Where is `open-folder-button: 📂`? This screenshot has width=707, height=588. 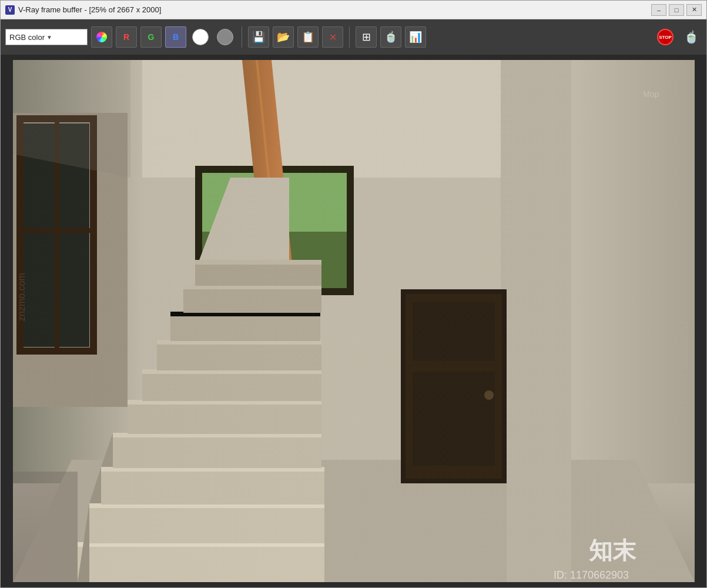
open-folder-button: 📂 is located at coordinates (283, 37).